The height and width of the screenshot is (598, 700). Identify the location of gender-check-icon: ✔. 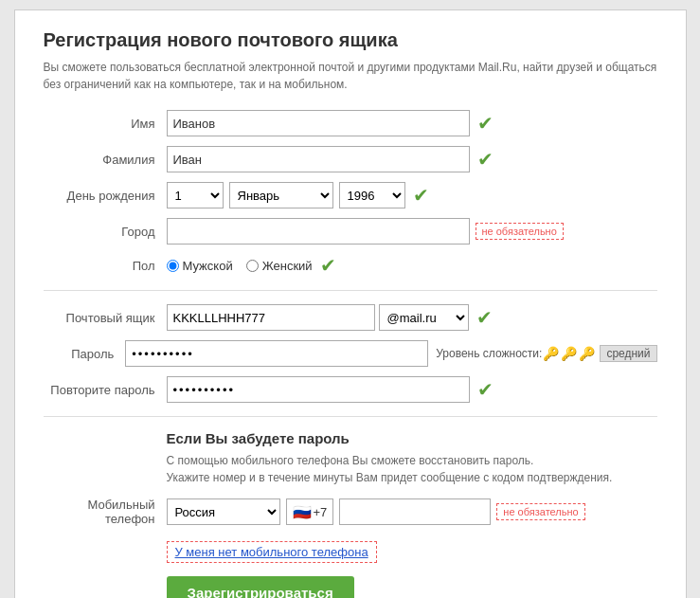
(328, 265).